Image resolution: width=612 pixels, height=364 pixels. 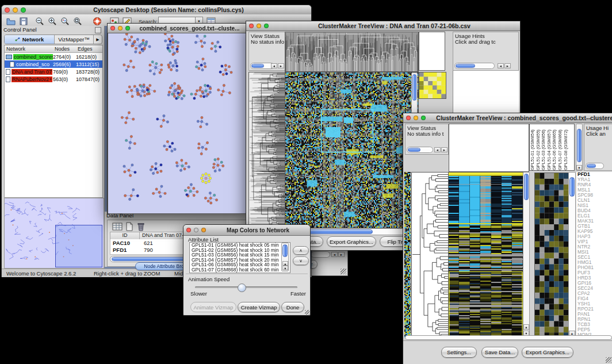 What do you see at coordinates (79, 246) in the screenshot?
I see `overview-viewport-rect` at bounding box center [79, 246].